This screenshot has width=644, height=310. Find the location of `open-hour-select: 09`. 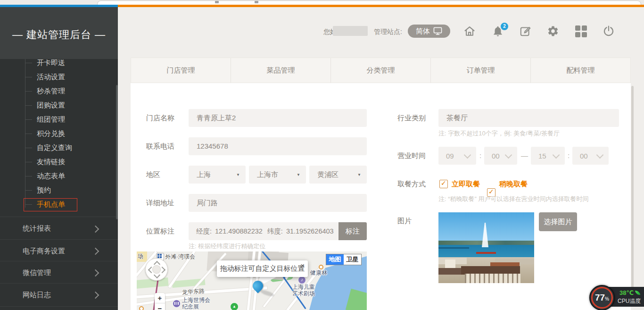

open-hour-select: 09 is located at coordinates (457, 156).